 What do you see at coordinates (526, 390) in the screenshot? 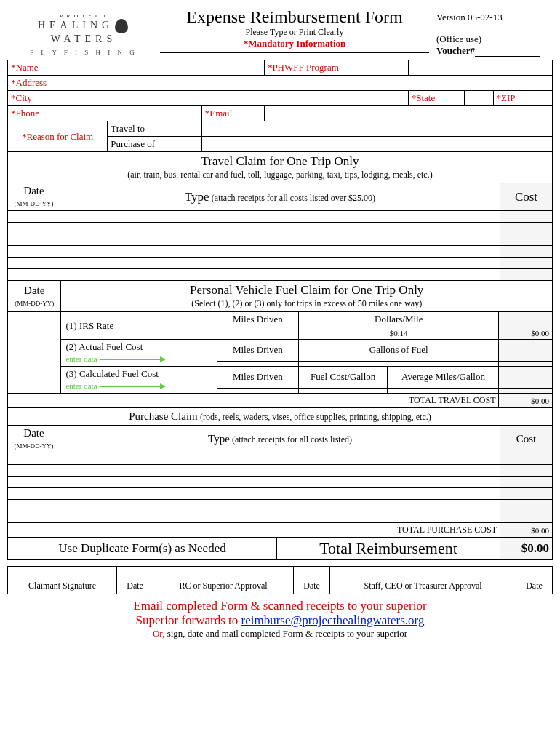
I see `calc-cost-value` at bounding box center [526, 390].